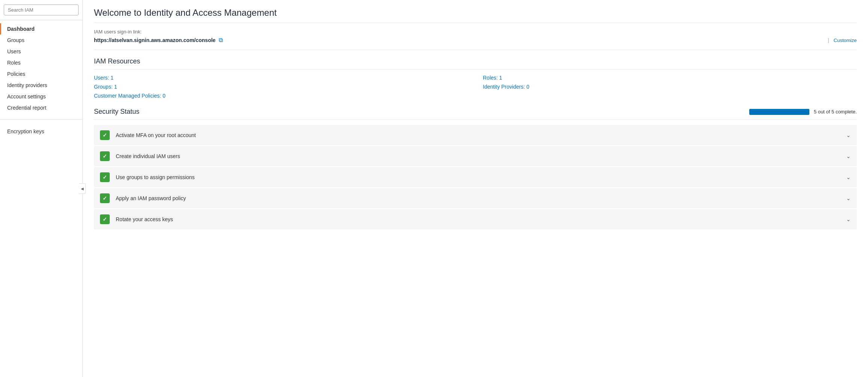 This screenshot has width=868, height=377. I want to click on sidebar-item-groups: Groups, so click(41, 40).